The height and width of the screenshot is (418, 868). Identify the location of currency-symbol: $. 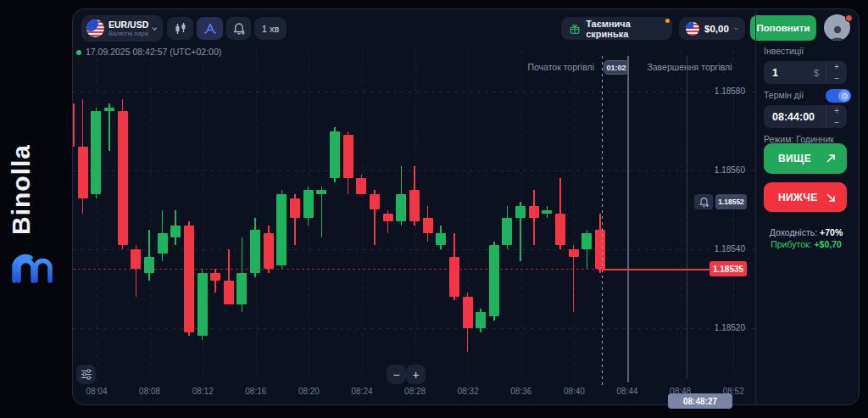
(816, 73).